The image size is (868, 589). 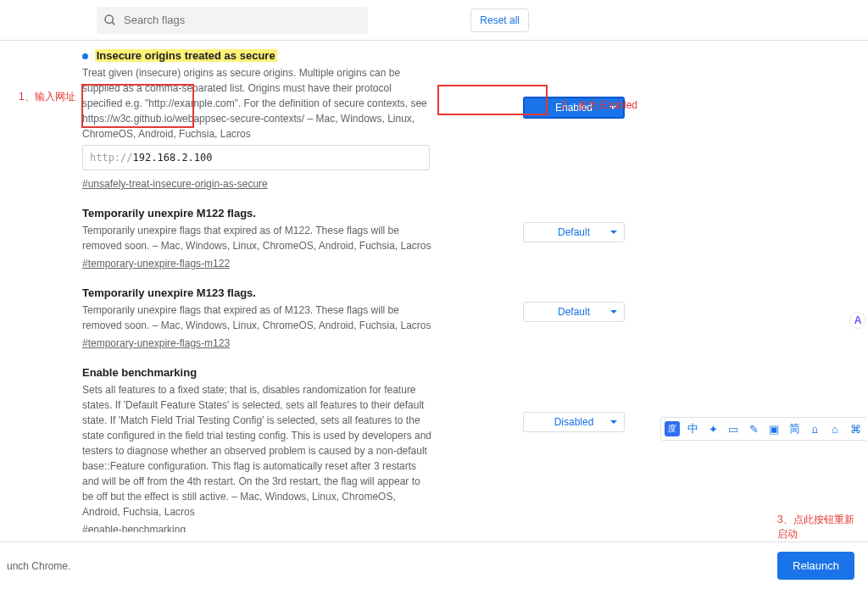 I want to click on flag-title: Enable benchmarking, so click(x=139, y=373).